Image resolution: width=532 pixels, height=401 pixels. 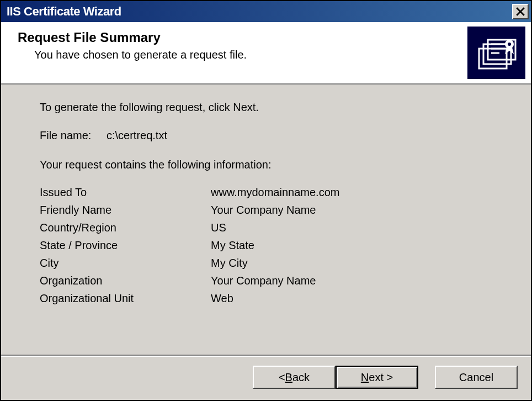 I want to click on field-label: State / Province, so click(x=125, y=245).